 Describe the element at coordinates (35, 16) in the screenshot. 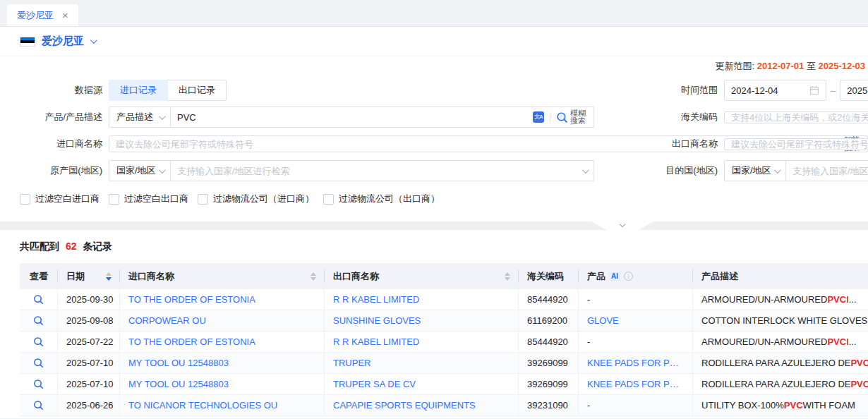

I see `tab-title: 爱沙尼亚` at that location.